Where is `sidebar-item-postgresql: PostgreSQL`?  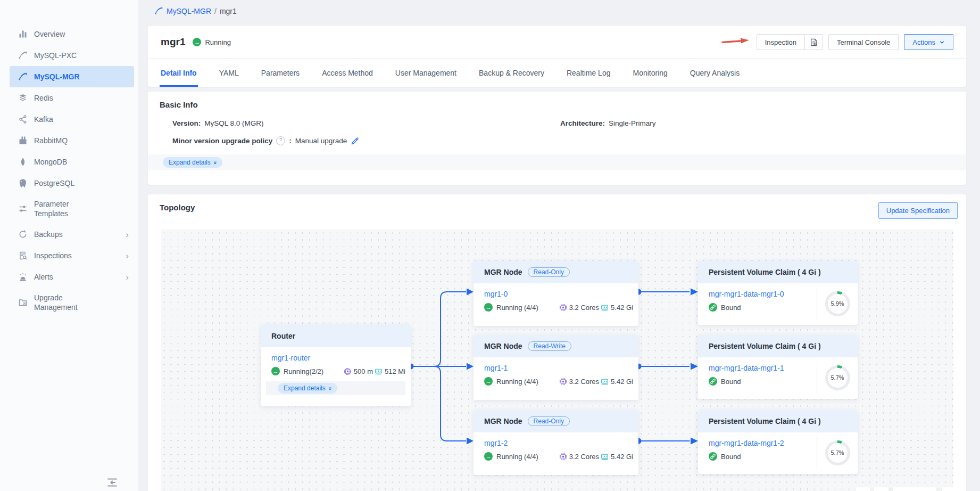
sidebar-item-postgresql: PostgreSQL is located at coordinates (72, 183).